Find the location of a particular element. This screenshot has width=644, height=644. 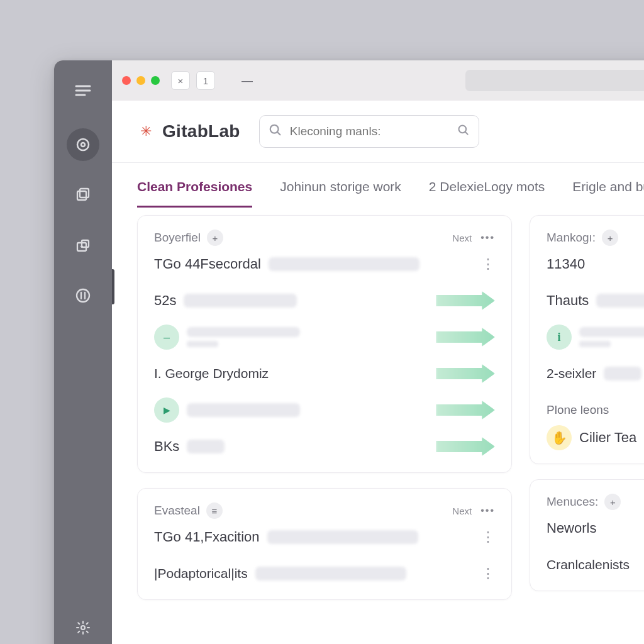

tab-delexielogy: 2 DelexieLogy mots is located at coordinates (487, 194).